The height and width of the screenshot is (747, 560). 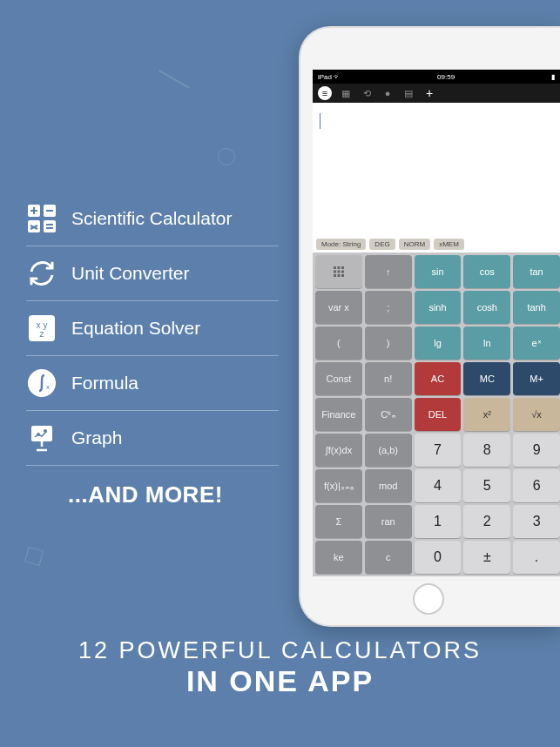 What do you see at coordinates (438, 379) in the screenshot?
I see `key-ac: AC` at bounding box center [438, 379].